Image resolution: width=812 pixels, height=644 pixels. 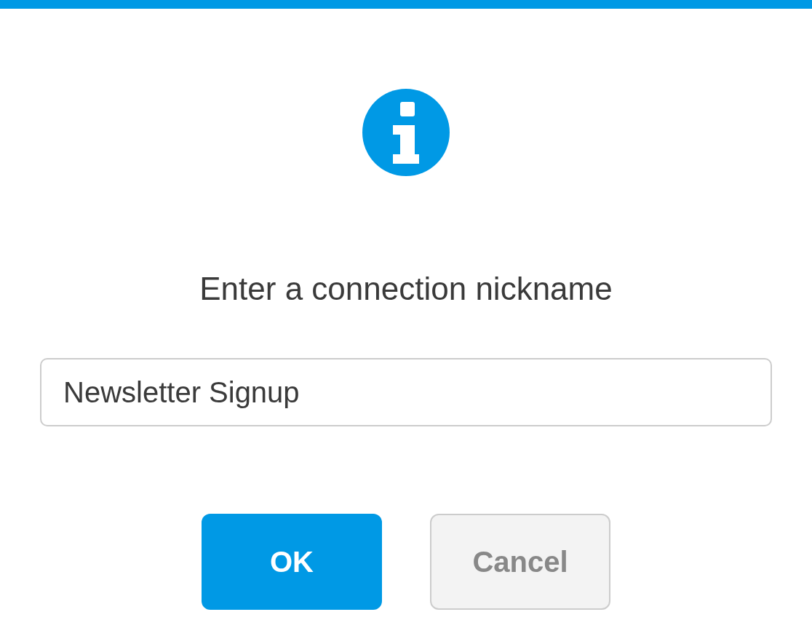 I want to click on info-icon, so click(x=406, y=132).